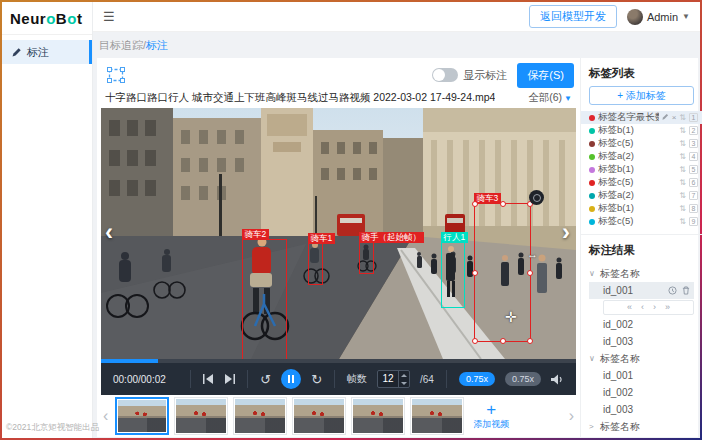  Describe the element at coordinates (106, 416) in the screenshot. I see `filmstrip-left-chevron: ‹` at that location.